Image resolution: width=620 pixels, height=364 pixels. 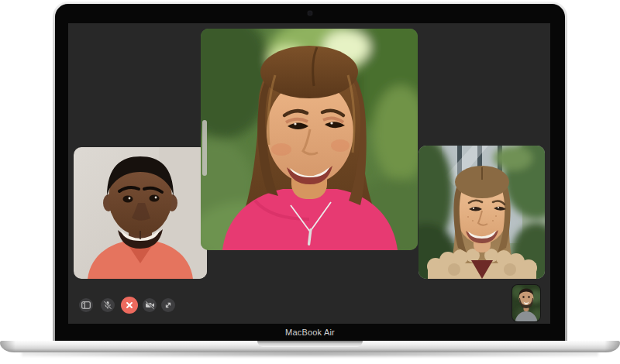 What do you see at coordinates (482, 212) in the screenshot?
I see `participant-portrait-right` at bounding box center [482, 212].